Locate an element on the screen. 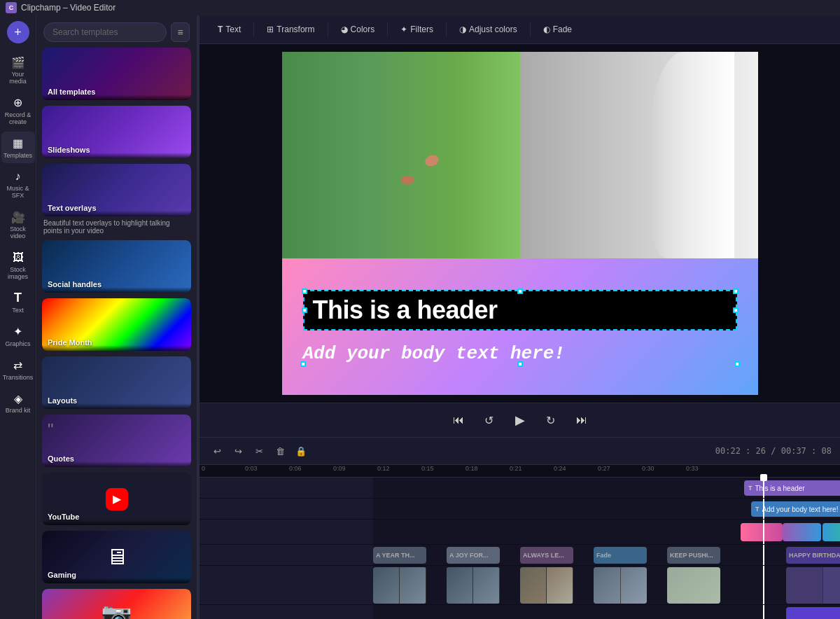  sidebar-item-graphics: ✦ Graphics is located at coordinates (18, 336).